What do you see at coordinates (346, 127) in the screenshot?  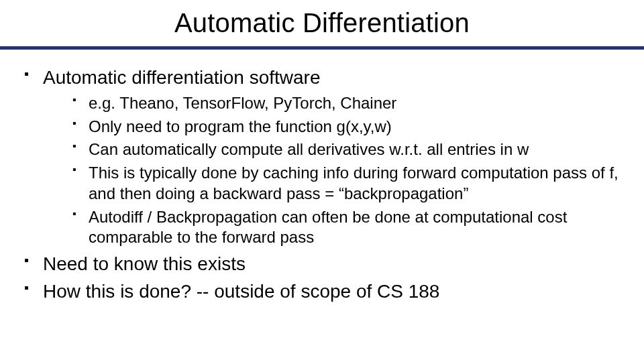 I see `sub-bullet-item: Only need to program the function g(x,y,…` at bounding box center [346, 127].